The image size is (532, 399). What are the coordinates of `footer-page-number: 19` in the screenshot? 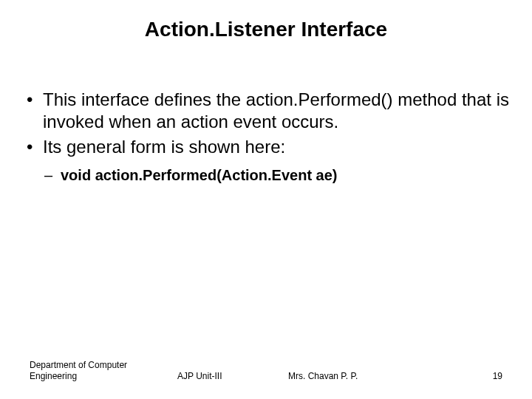 It's located at (462, 376).